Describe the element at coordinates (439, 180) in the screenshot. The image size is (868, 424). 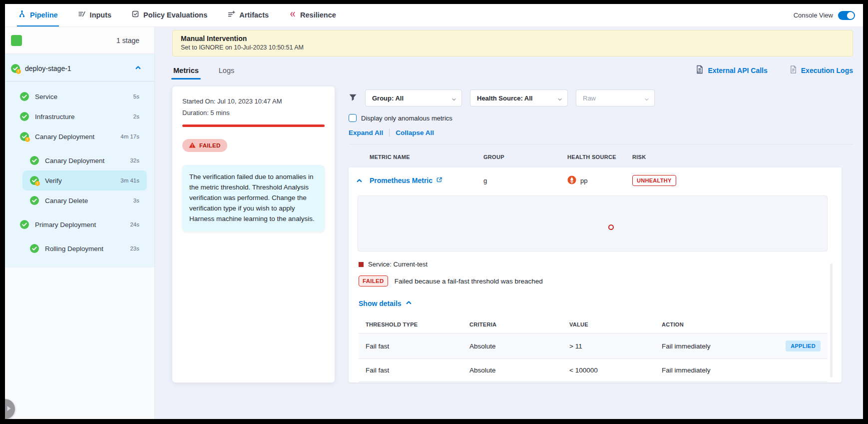
I see `external-link-icon` at that location.